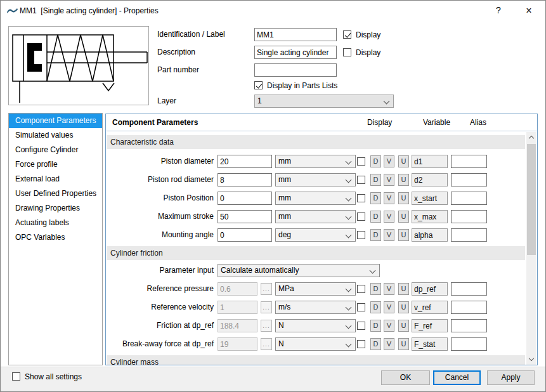 The height and width of the screenshot is (392, 546). What do you see at coordinates (56, 121) in the screenshot?
I see `sidebar-item: Component Parameters` at bounding box center [56, 121].